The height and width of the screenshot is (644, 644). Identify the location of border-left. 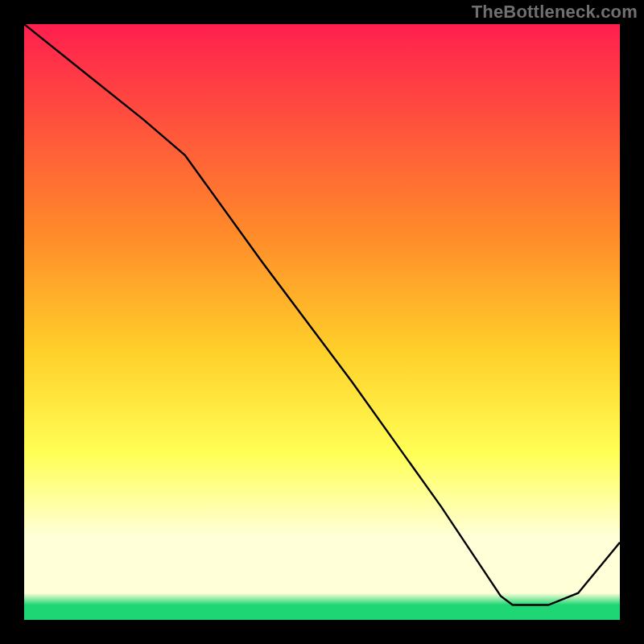
(12, 322).